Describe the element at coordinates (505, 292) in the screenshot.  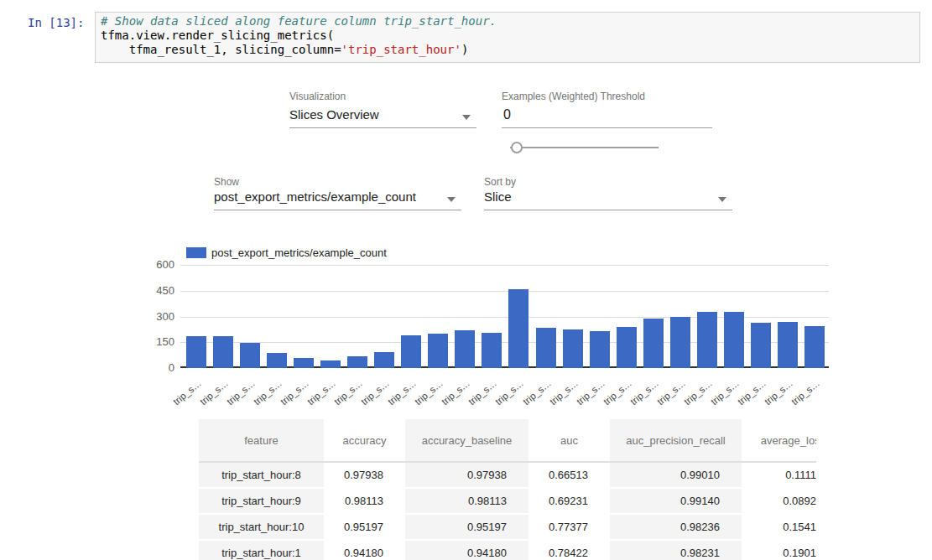
I see `gridline` at that location.